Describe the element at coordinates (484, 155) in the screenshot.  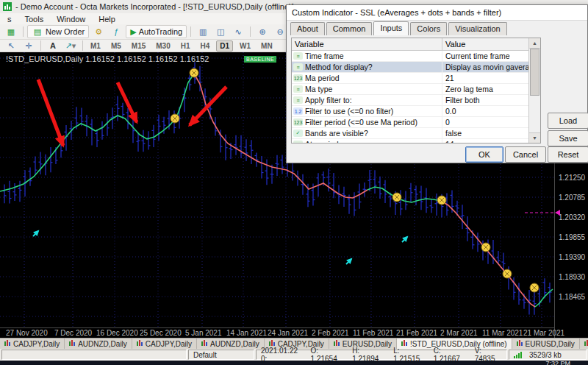
I see `ok-button: OK` at that location.